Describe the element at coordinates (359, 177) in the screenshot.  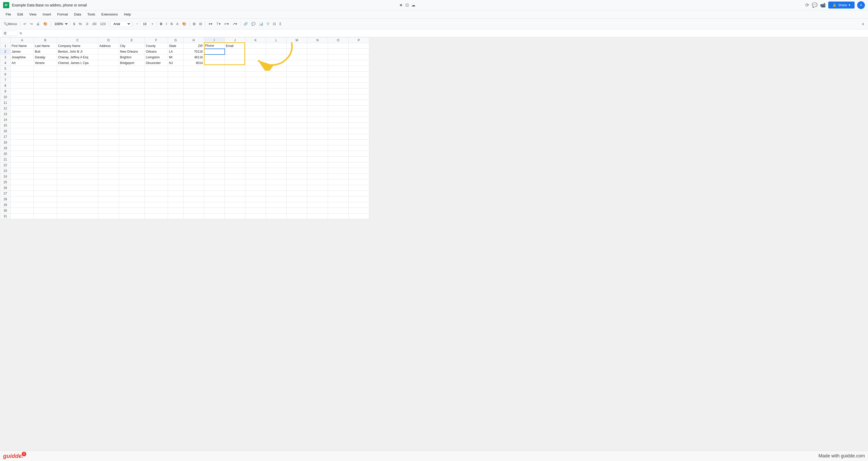
I see `cell-P24` at that location.